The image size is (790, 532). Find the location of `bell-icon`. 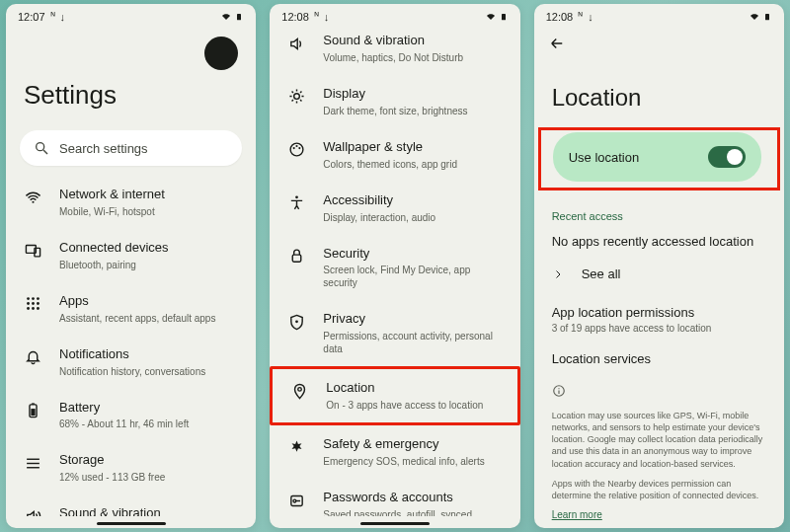

bell-icon is located at coordinates (34, 357).